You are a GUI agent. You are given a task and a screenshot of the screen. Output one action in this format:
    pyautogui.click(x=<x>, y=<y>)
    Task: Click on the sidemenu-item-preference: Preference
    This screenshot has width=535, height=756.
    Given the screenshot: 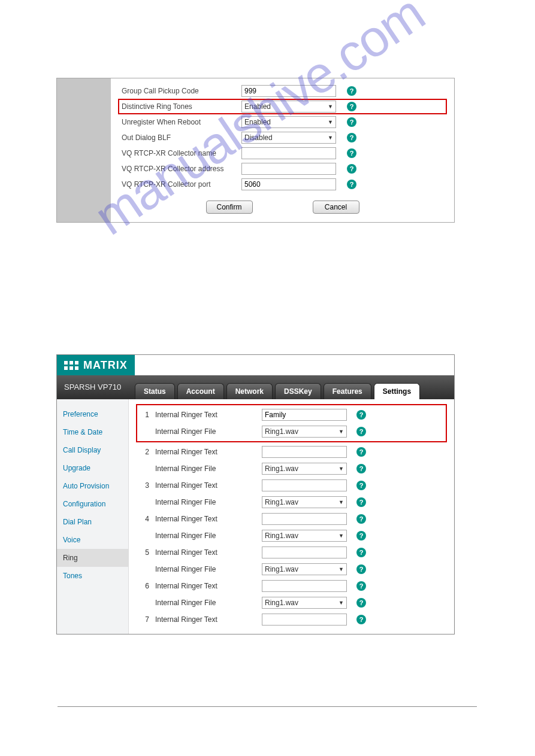 What is the action you would take?
    pyautogui.click(x=92, y=414)
    